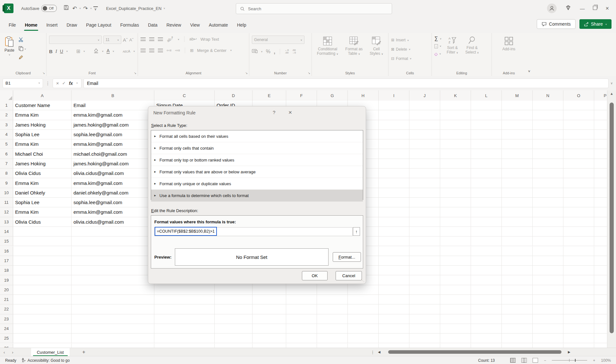 The image size is (616, 364). I want to click on rule-type-option-5: ►Format only unique or duplicate values, so click(257, 184).